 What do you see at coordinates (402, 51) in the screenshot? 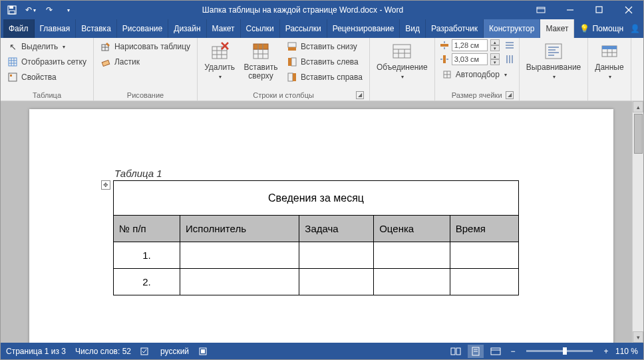
I see `merge-icon` at bounding box center [402, 51].